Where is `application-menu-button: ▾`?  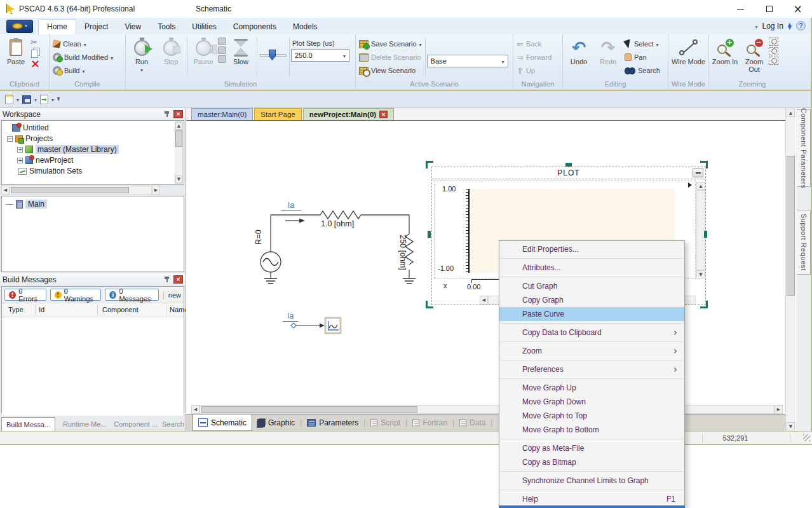 application-menu-button: ▾ is located at coordinates (20, 27).